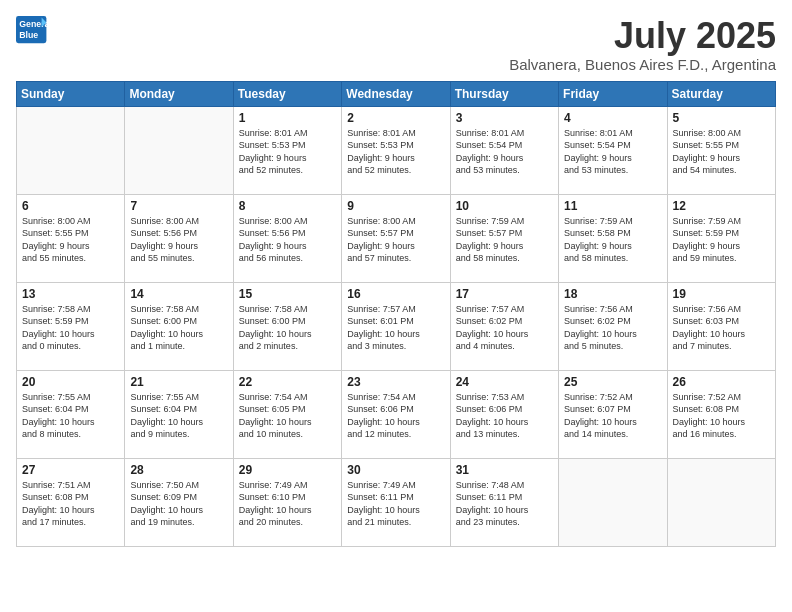  Describe the element at coordinates (396, 294) in the screenshot. I see `day-number: 16` at that location.